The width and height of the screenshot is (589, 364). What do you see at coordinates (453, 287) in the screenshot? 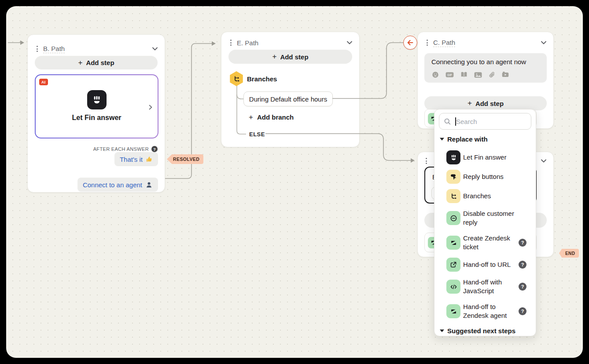
I see `code-icon` at bounding box center [453, 287].